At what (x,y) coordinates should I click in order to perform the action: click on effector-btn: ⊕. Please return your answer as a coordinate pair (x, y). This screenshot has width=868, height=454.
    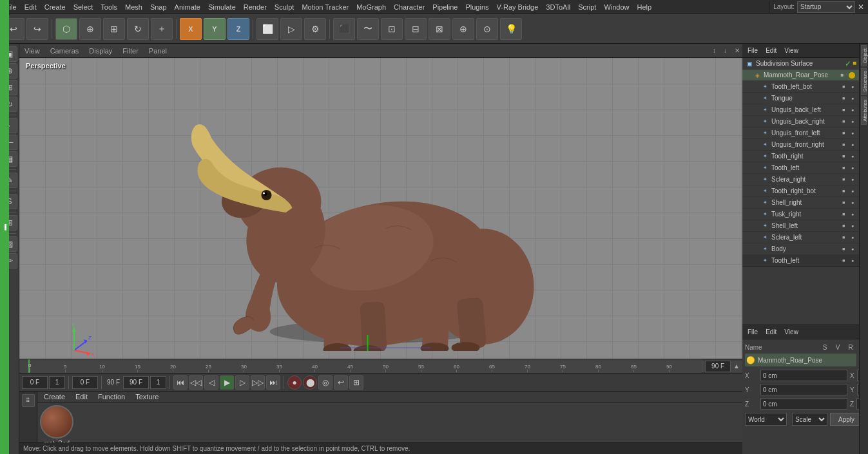
    Looking at the image, I should click on (463, 29).